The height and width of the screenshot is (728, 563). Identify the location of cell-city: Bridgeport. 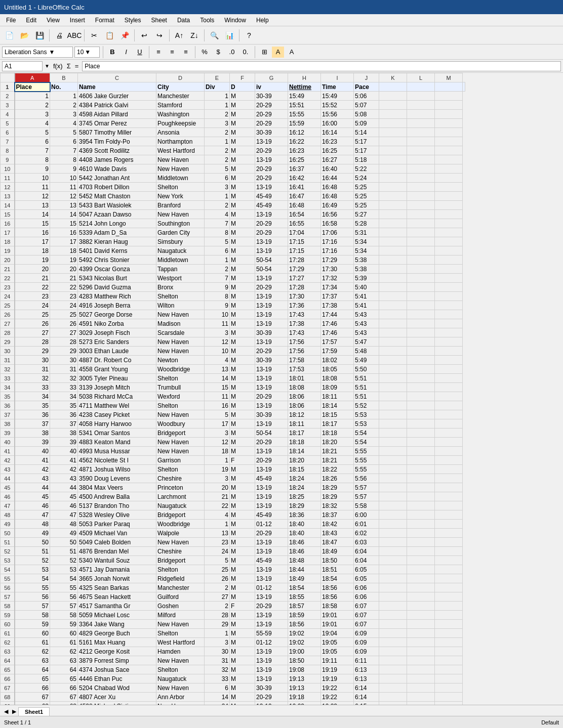
(180, 433).